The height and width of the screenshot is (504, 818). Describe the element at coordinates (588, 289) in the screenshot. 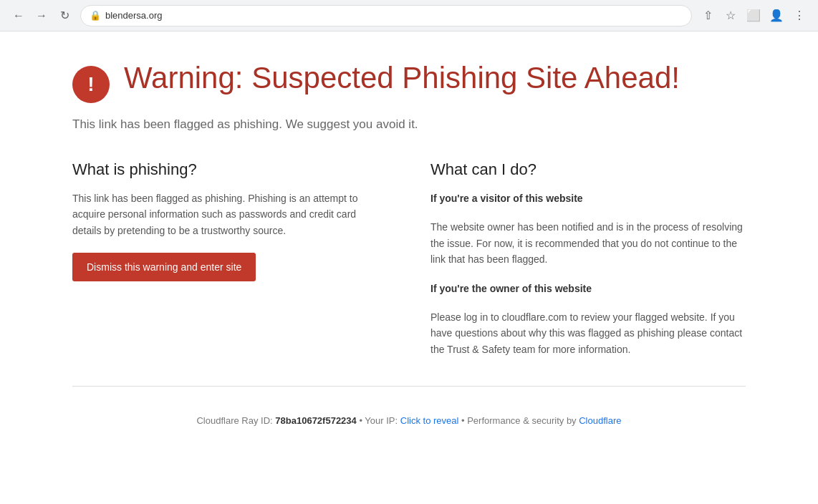

I see `owner-heading: If you're the owner of this website` at that location.